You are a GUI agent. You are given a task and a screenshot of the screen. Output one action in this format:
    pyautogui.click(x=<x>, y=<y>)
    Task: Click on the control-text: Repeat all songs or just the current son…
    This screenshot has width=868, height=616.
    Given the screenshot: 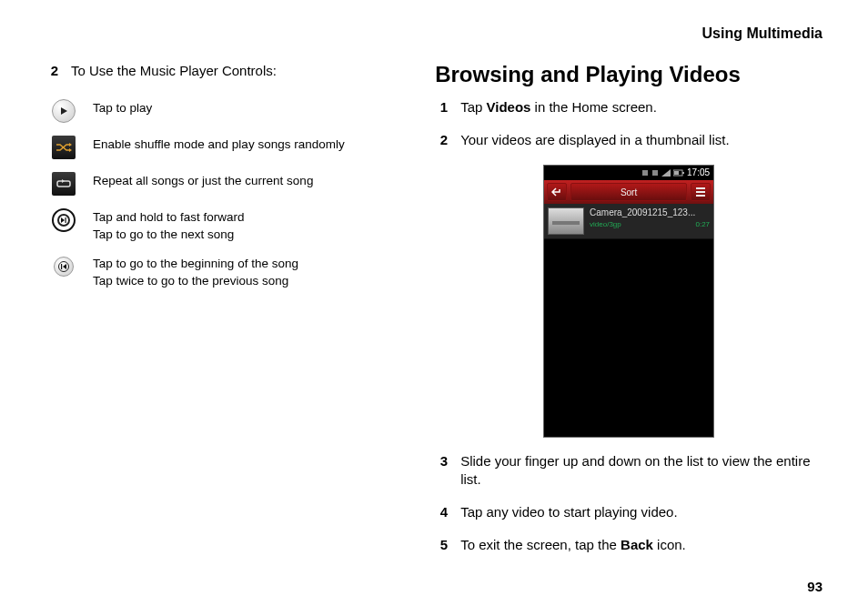 What is the action you would take?
    pyautogui.click(x=203, y=180)
    